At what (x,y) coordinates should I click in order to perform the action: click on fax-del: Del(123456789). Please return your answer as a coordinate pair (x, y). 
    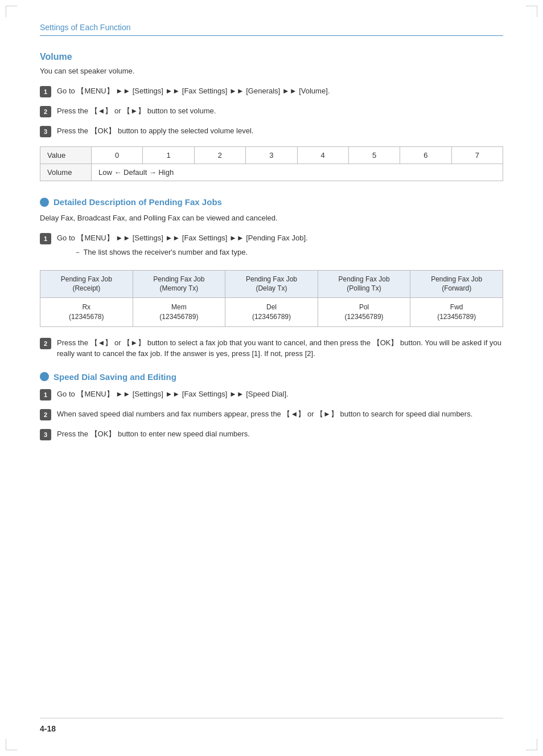
    Looking at the image, I should click on (272, 312).